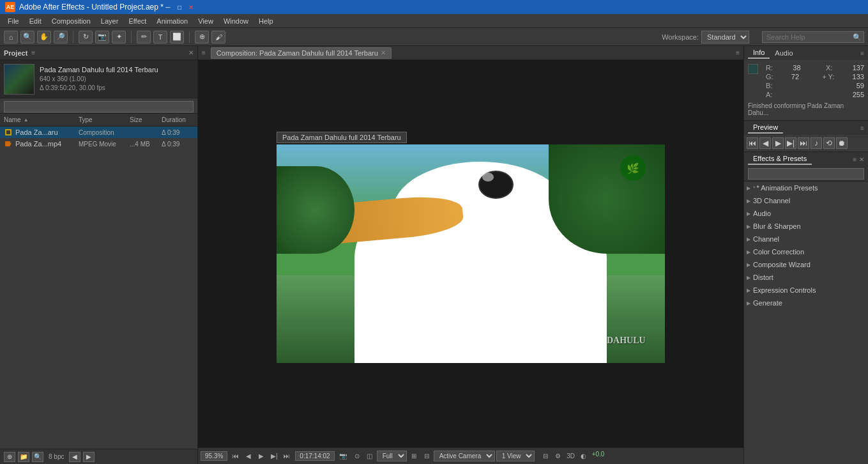 This screenshot has width=868, height=464. I want to click on effect-channel: ▶ Channel, so click(806, 239).